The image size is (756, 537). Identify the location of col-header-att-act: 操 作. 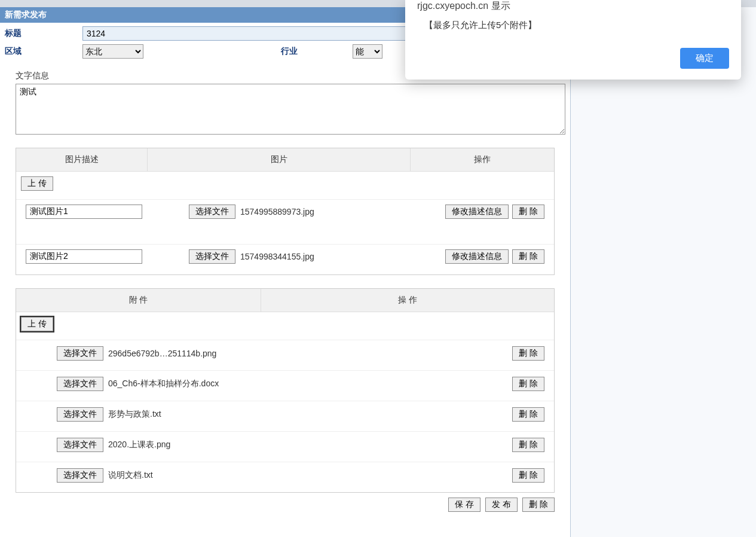
(408, 300).